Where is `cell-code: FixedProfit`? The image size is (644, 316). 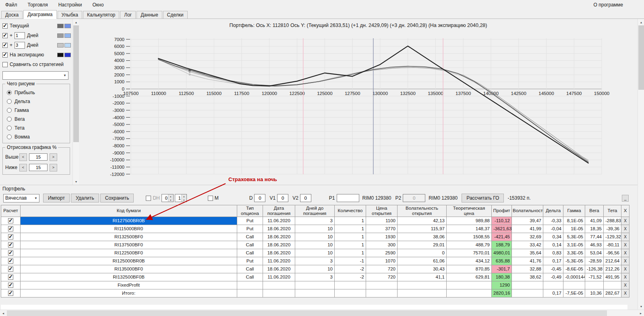
cell-code: FixedProfit is located at coordinates (129, 285).